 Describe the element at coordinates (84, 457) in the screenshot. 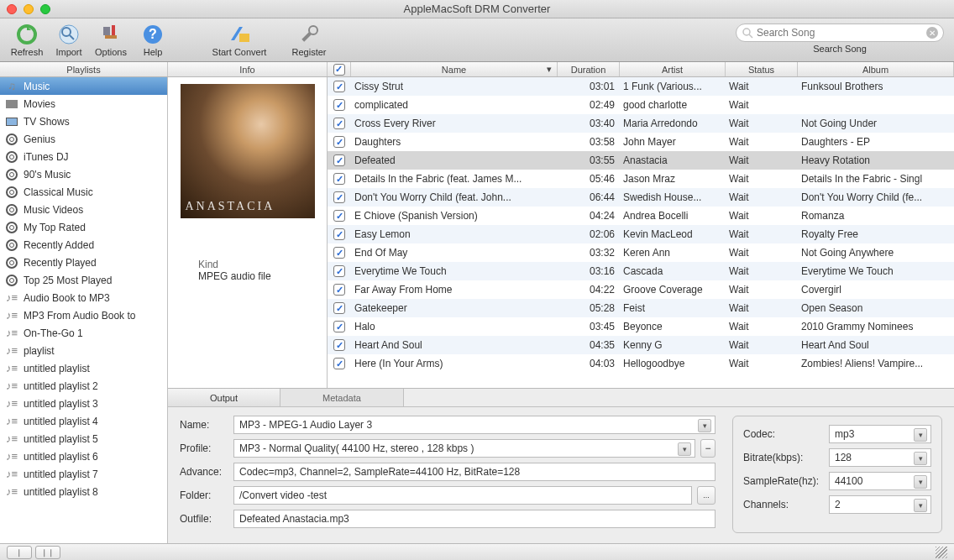

I see `sidebar-item: ♪≡untitled playlist 6` at that location.